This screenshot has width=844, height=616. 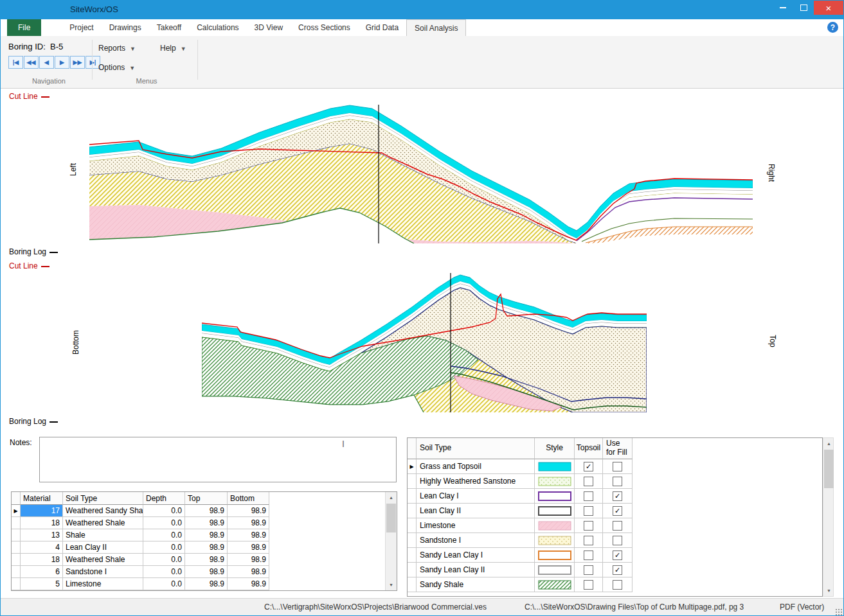 What do you see at coordinates (771, 173) in the screenshot?
I see `edge-label-right: Right` at bounding box center [771, 173].